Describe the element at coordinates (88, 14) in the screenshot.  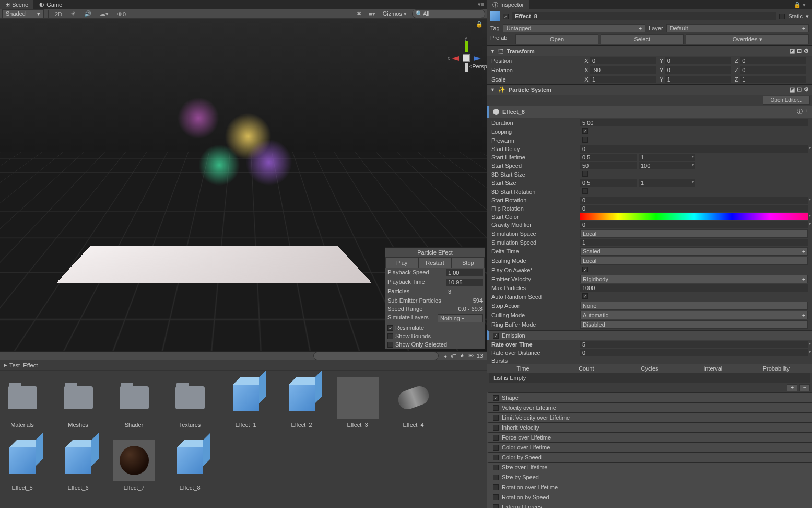
I see `audio-toggle: 🔊` at that location.